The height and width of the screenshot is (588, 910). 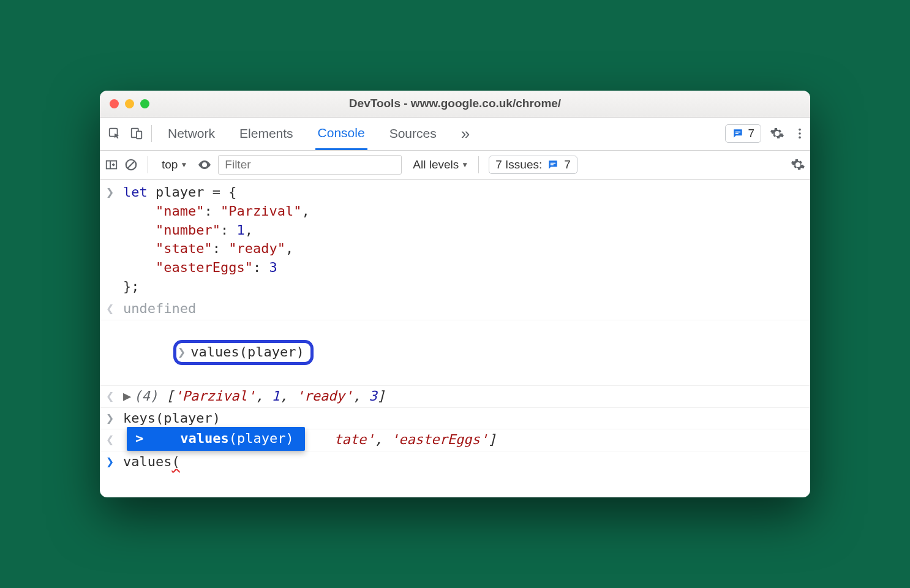 I want to click on code-line: let player = { "name": "Parzival", "numb…, so click(x=462, y=240).